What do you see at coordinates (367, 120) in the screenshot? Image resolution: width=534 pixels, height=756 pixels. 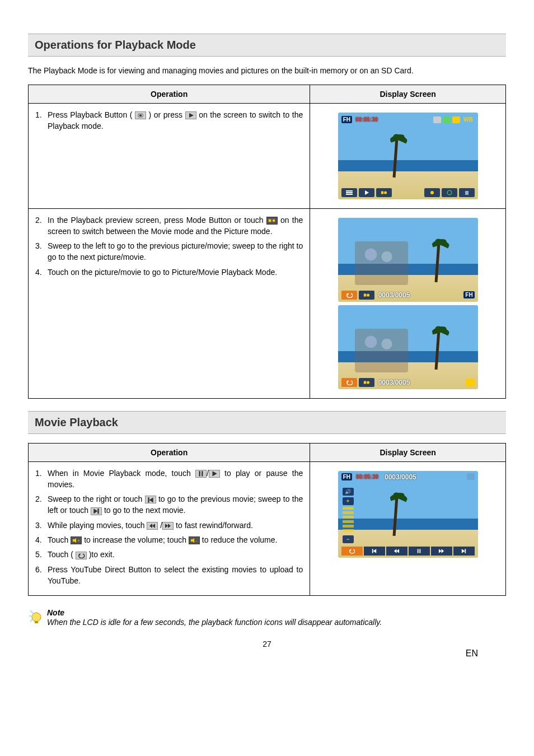 I see `rec-time: 00:05:30` at bounding box center [367, 120].